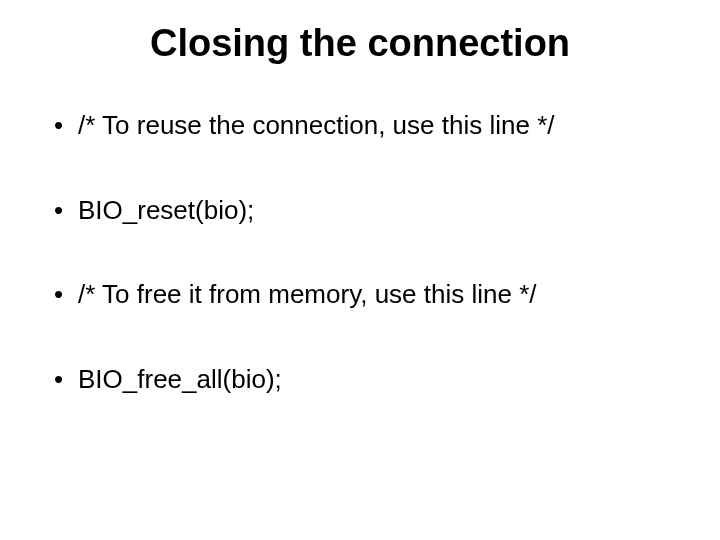 The height and width of the screenshot is (540, 720). What do you see at coordinates (369, 126) in the screenshot?
I see `list-item: /* To reuse the connection, use this lin…` at bounding box center [369, 126].